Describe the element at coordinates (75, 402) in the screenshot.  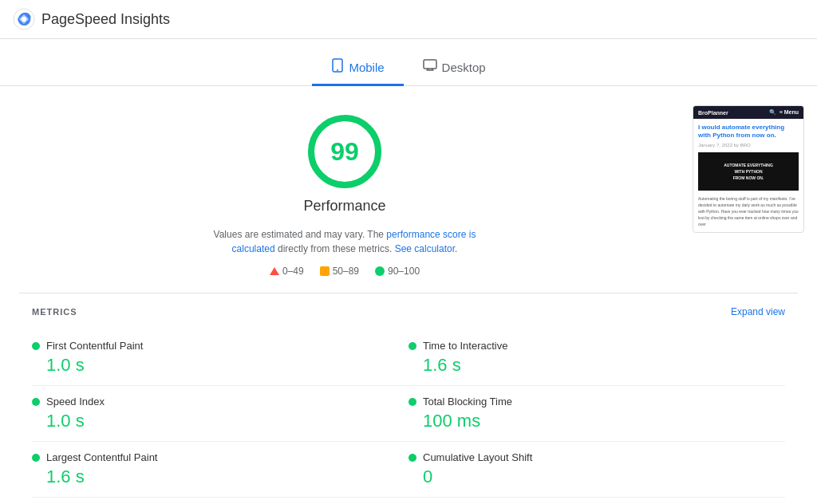
I see `si-label: Speed Index` at that location.